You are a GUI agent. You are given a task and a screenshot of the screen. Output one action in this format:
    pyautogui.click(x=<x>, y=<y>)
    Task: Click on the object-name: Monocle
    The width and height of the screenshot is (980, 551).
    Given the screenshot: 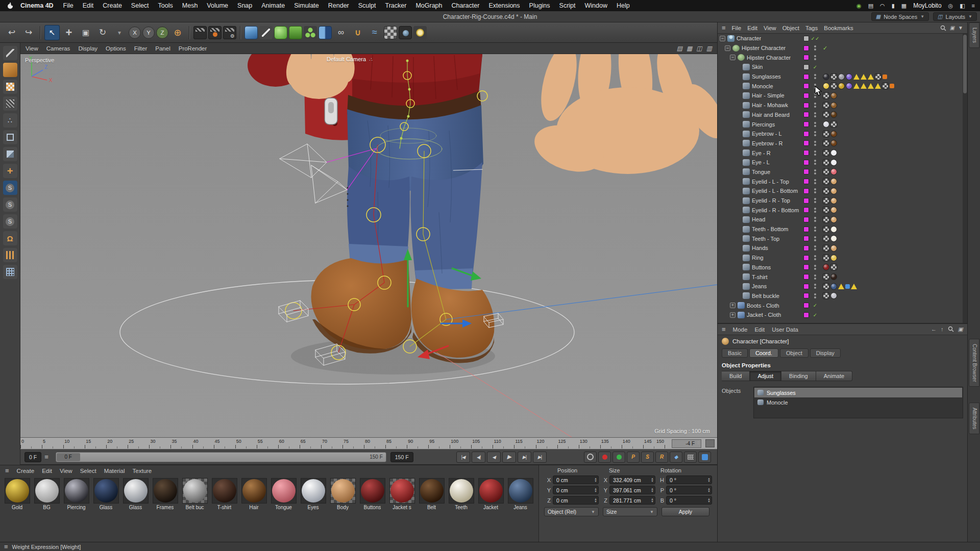 What is the action you would take?
    pyautogui.click(x=763, y=86)
    